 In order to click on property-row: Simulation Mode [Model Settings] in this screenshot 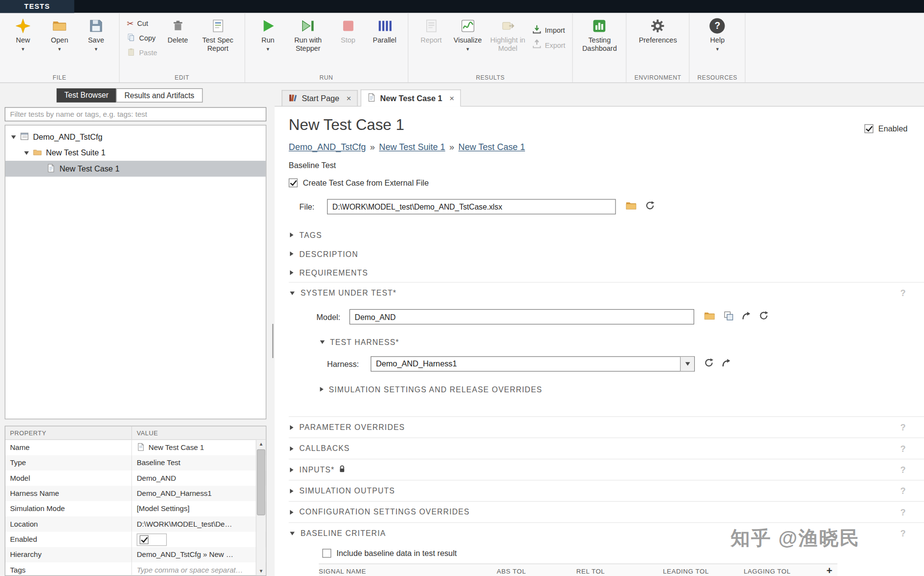, I will do `click(136, 509)`.